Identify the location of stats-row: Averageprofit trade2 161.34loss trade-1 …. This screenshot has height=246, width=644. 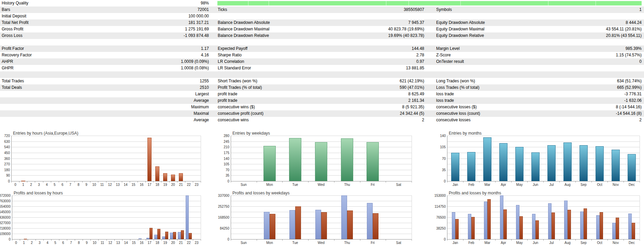
(322, 100).